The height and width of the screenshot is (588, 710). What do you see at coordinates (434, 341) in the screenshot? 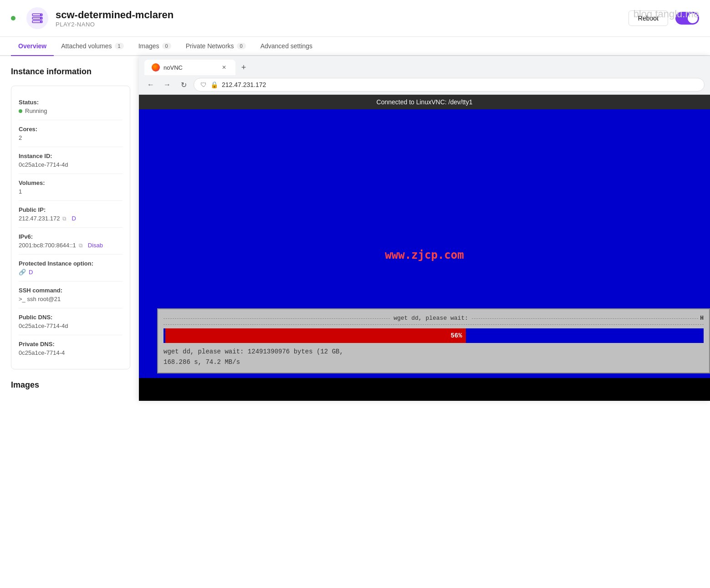
I see `terminal-box: wget dd, please wait: H 56% wget dd, ple…` at bounding box center [434, 341].